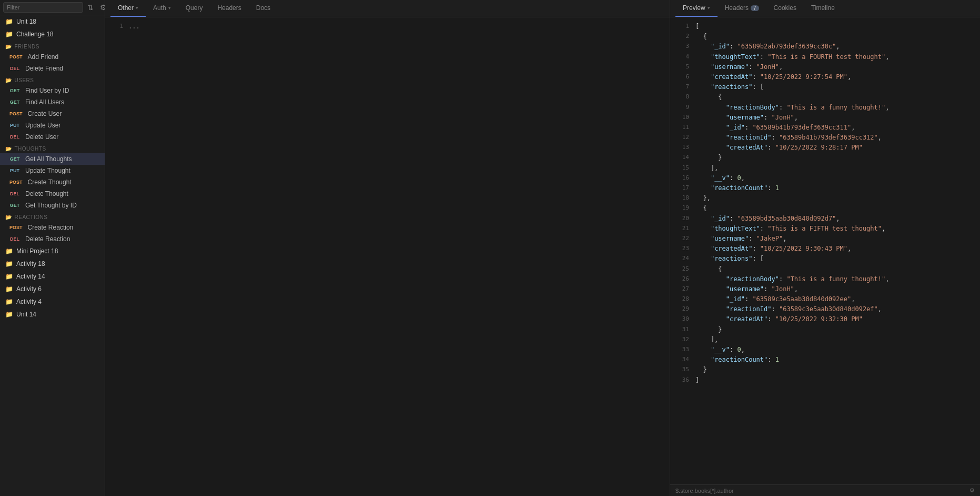 The height and width of the screenshot is (496, 980). I want to click on folder-icon: 📁, so click(9, 276).